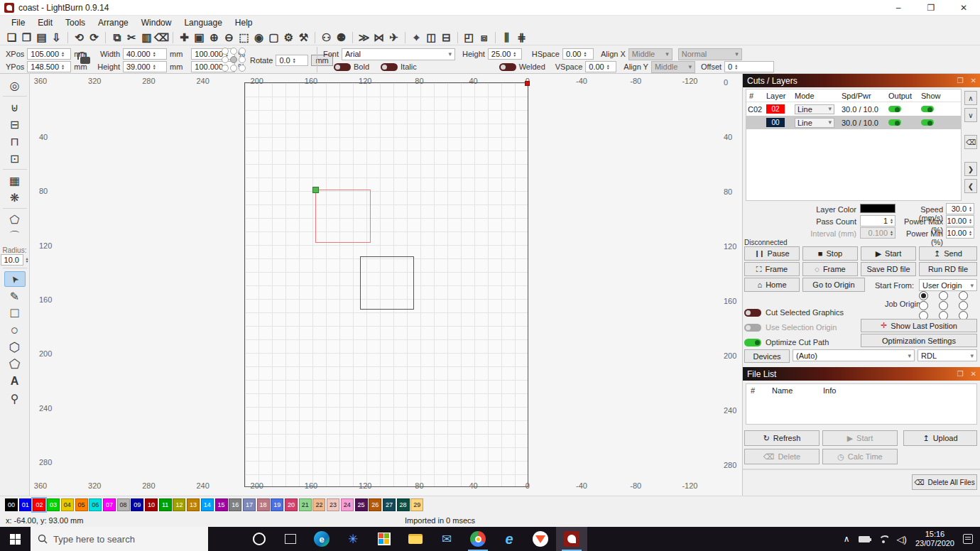  What do you see at coordinates (109, 505) in the screenshot?
I see `palette-swatch-07: 07` at bounding box center [109, 505].